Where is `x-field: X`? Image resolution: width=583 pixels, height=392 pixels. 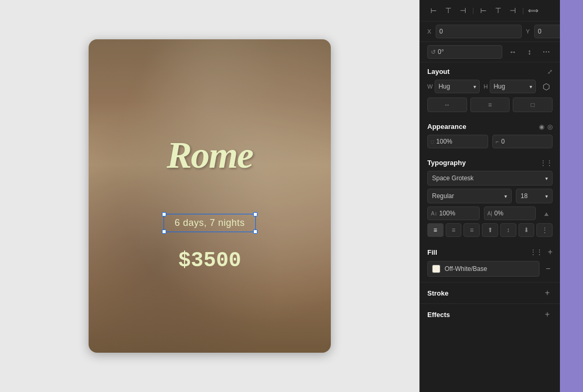 x-field: X is located at coordinates (474, 31).